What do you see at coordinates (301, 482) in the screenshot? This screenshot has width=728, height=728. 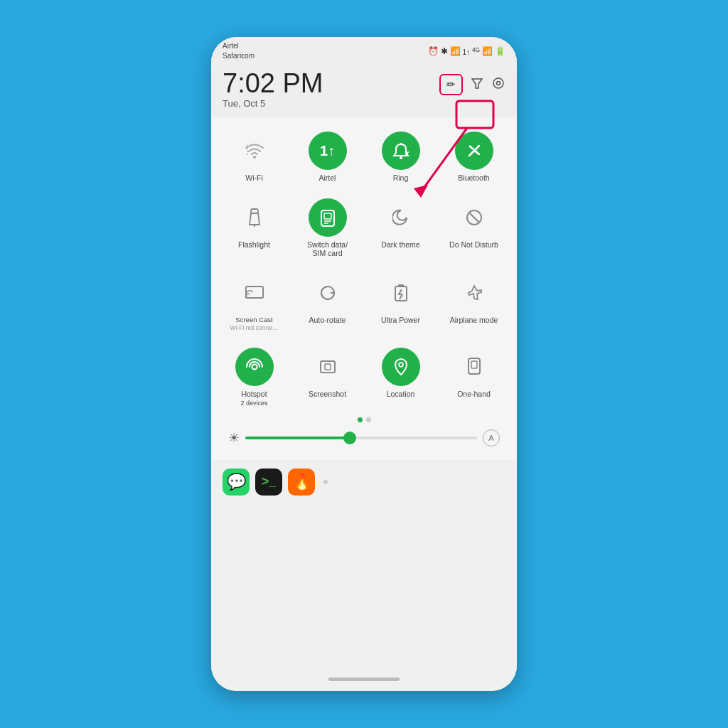 I see `dock-flame: 🔥` at bounding box center [301, 482].